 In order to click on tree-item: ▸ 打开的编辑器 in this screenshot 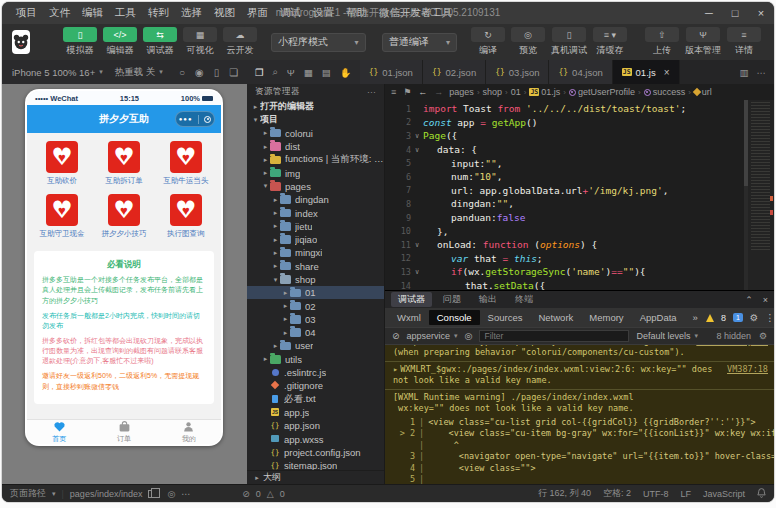, I will do `click(316, 106)`.